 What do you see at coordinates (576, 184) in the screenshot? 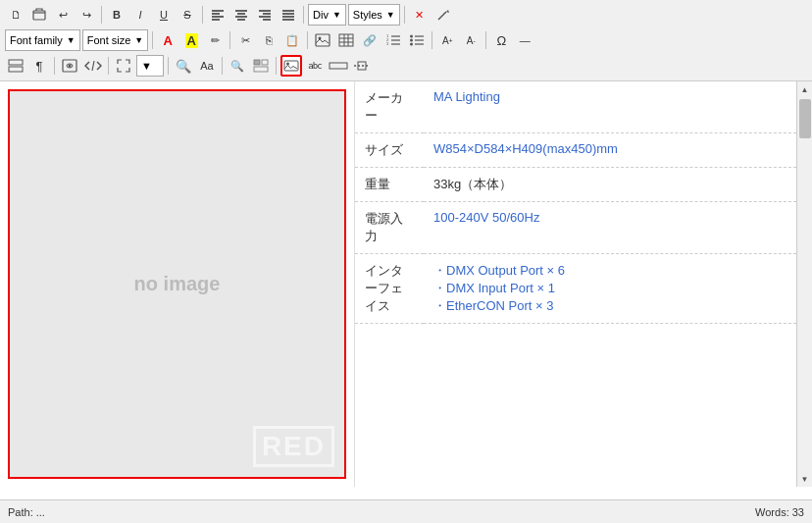
I see `spec-row-weight: 重量 33kg（本体）` at bounding box center [576, 184].